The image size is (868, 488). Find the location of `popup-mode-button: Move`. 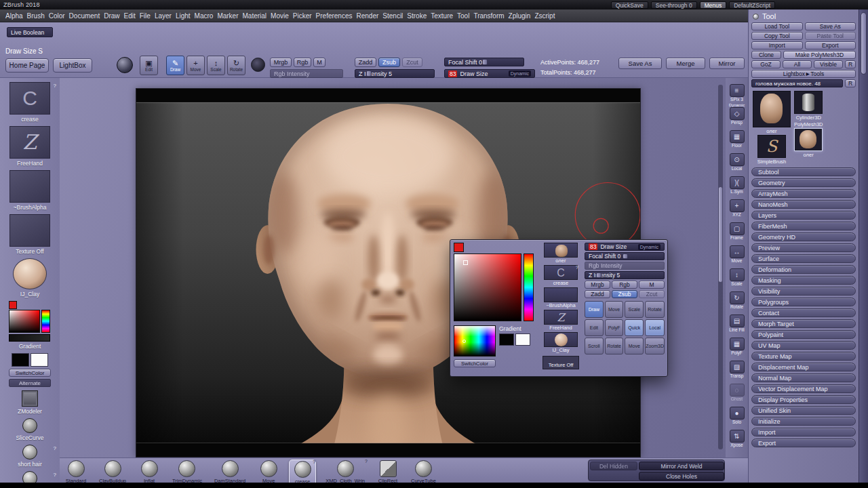

popup-mode-button: Move is located at coordinates (614, 309).